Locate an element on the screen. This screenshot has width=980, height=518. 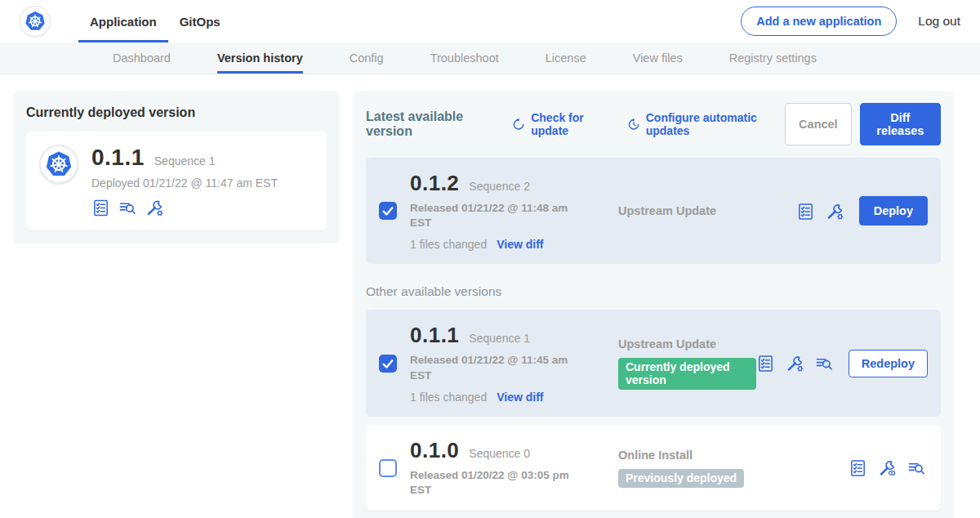
view-config-icon is located at coordinates (887, 467).